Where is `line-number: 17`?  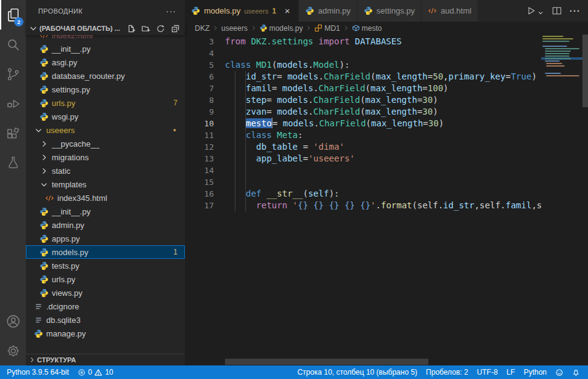 line-number: 17 is located at coordinates (200, 206).